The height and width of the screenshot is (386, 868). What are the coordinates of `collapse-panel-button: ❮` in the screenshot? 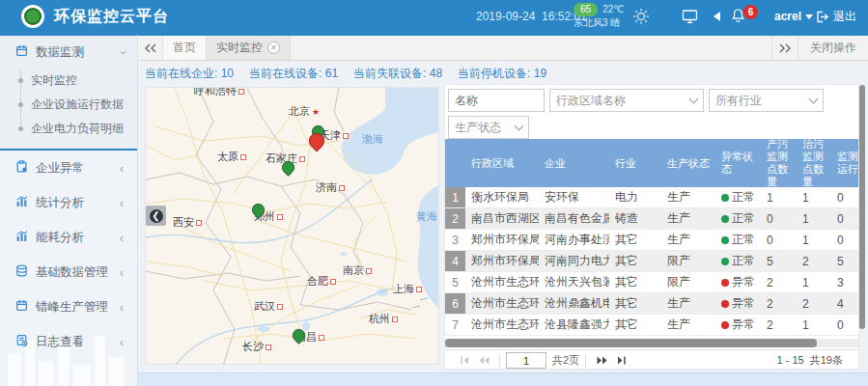 It's located at (156, 216).